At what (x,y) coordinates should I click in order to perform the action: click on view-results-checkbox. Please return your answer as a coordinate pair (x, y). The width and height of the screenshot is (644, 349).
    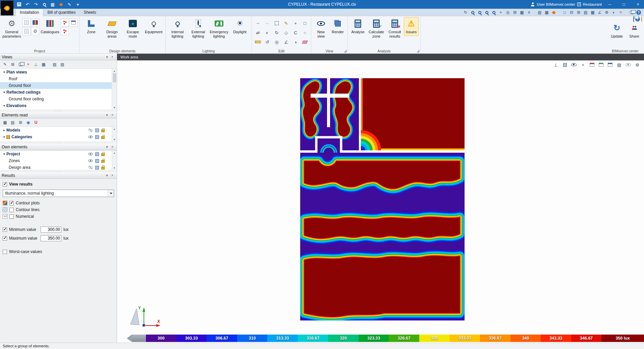
    Looking at the image, I should click on (5, 185).